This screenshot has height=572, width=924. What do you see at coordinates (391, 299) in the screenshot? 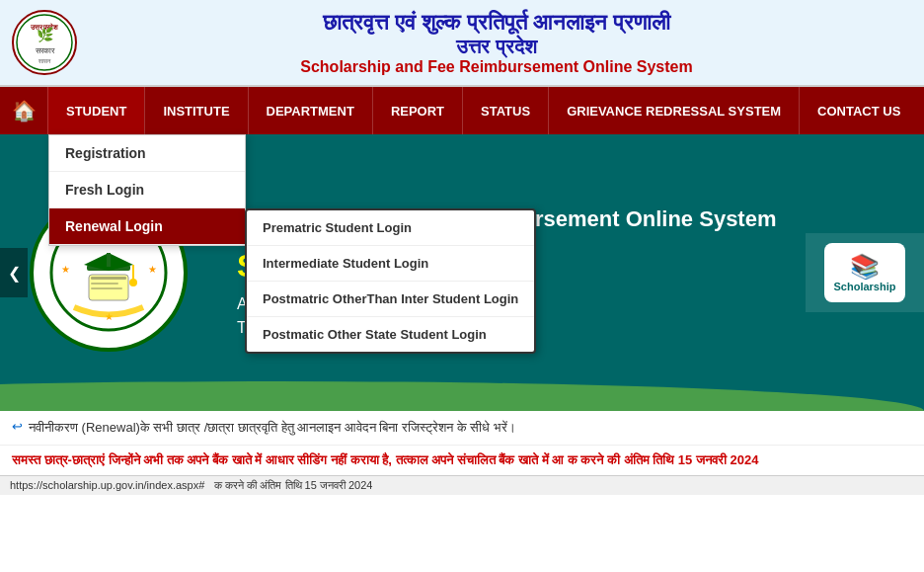
I see `submenu-postmatric-other: Postmatric OtherThan Inter Student Login` at bounding box center [391, 299].